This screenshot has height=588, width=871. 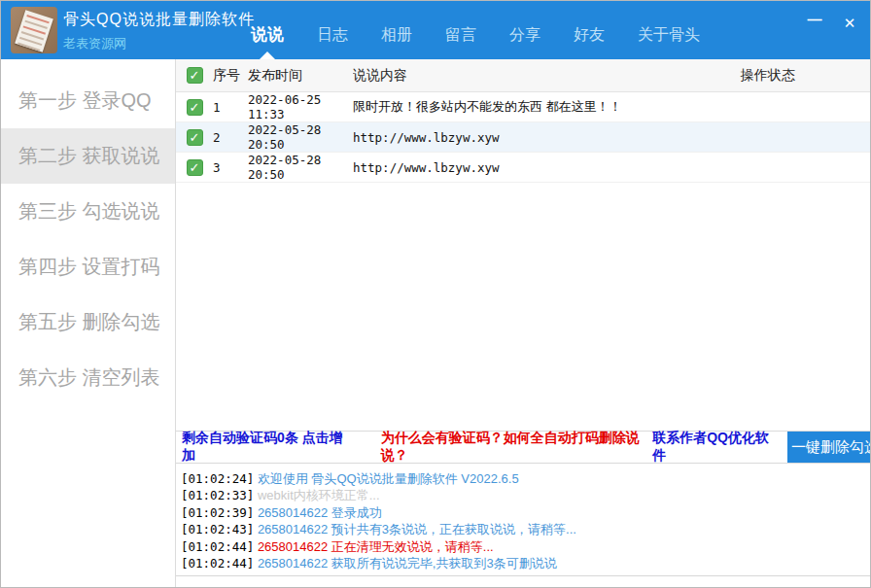 I want to click on action-bar: 剩余自动验证码0条 点击增加 为什么会有验证码？如何全自动打码删除说说？ 联系作…, so click(x=523, y=447).